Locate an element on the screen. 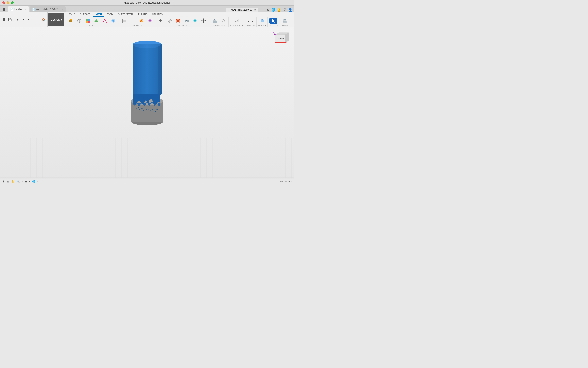 Image resolution: width=588 pixels, height=368 pixels. create-btn-6: + is located at coordinates (113, 21).